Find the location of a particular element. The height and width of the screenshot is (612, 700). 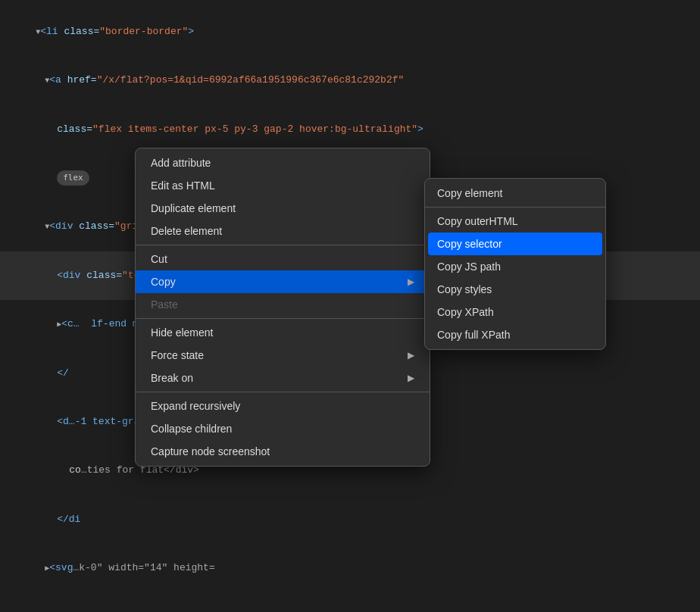

submenu-item-copy-xpath: Copy XPath is located at coordinates (515, 312).